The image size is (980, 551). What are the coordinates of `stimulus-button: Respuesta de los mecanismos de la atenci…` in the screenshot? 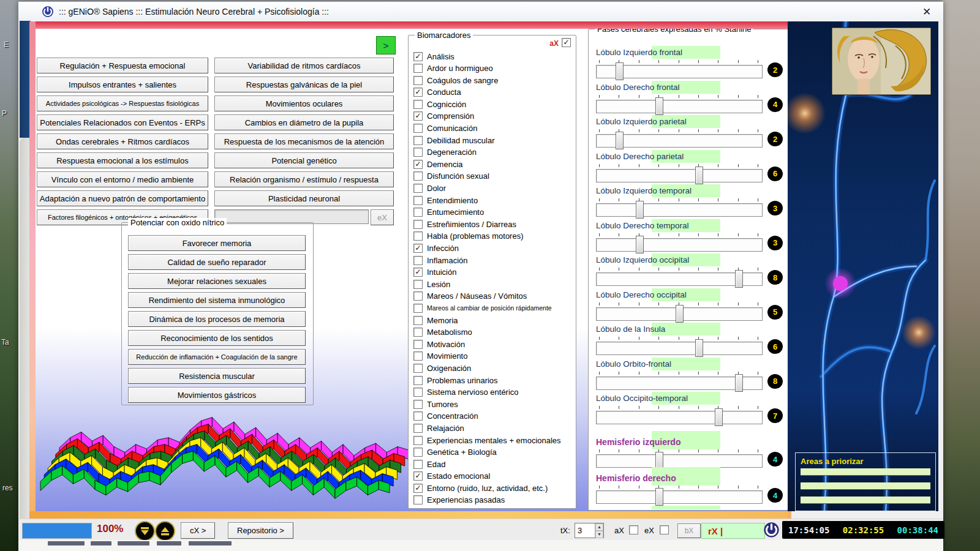 It's located at (304, 141).